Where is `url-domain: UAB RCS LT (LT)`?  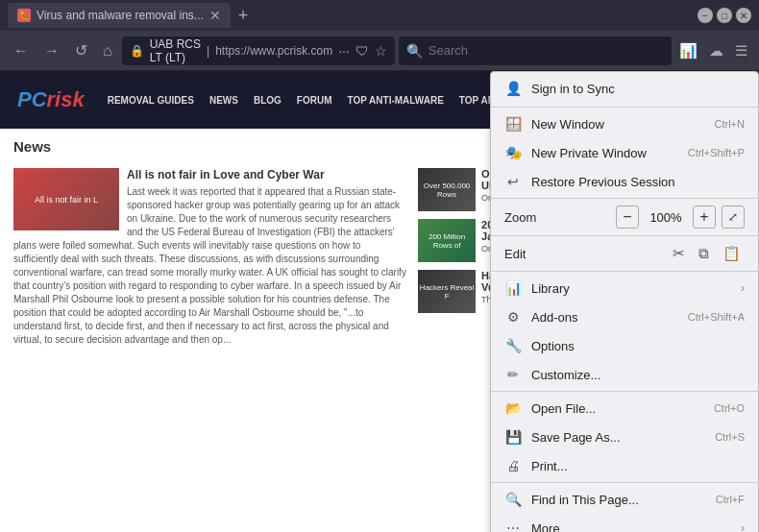 url-domain: UAB RCS LT (LT) is located at coordinates (175, 51).